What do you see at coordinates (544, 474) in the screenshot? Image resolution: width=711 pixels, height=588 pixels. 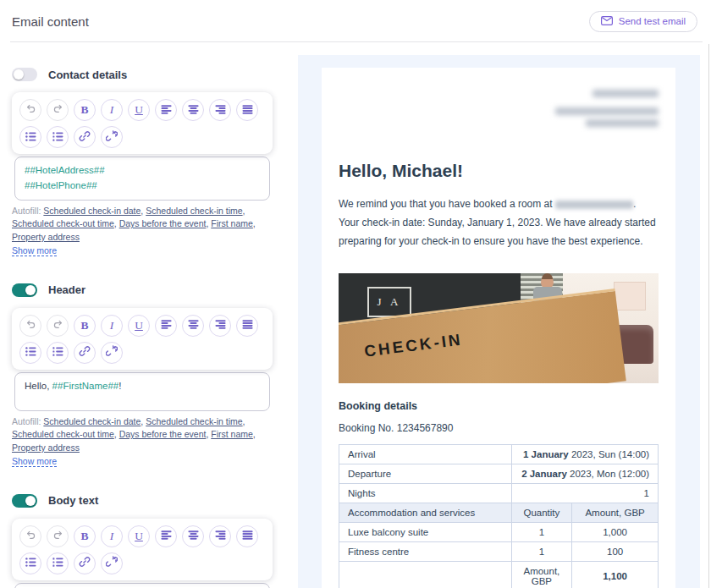 I see `value-bold: 2 January` at bounding box center [544, 474].